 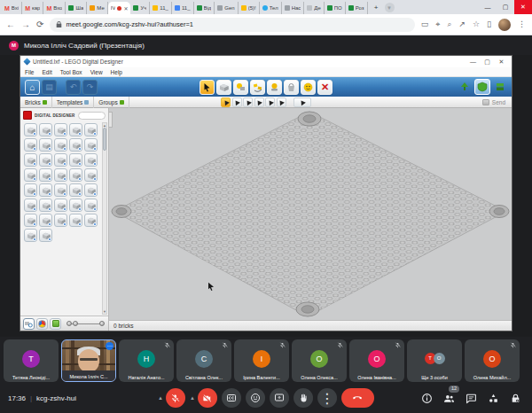 I want to click on activities-button, so click(x=493, y=399).